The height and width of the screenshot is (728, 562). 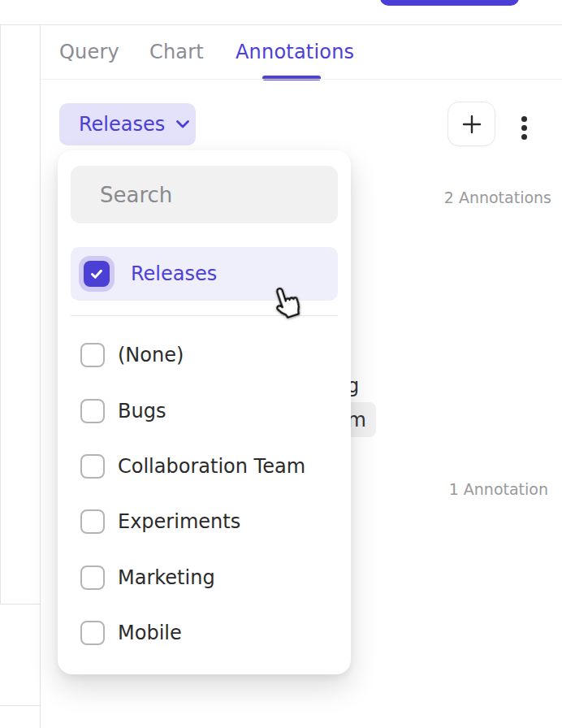 What do you see at coordinates (151, 355) in the screenshot?
I see `dropdown-option-label: (None)` at bounding box center [151, 355].